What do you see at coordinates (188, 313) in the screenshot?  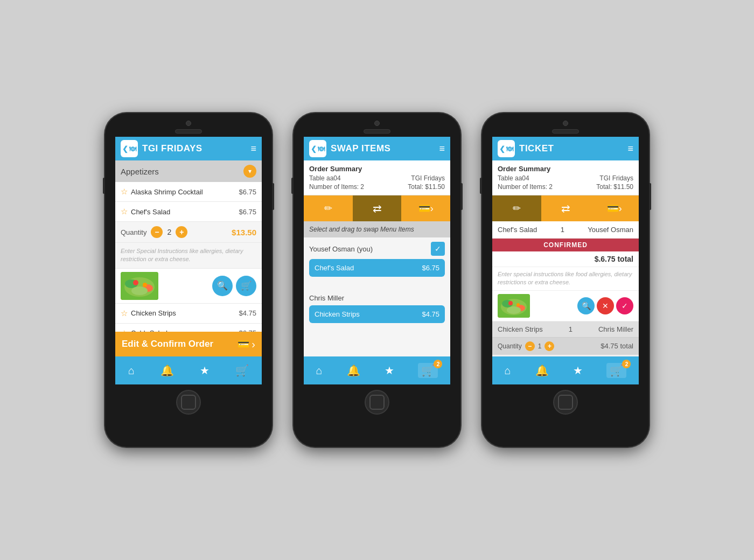 I see `menu-item-chicken-strips: ☆ Chicken Strips $4.75` at bounding box center [188, 313].